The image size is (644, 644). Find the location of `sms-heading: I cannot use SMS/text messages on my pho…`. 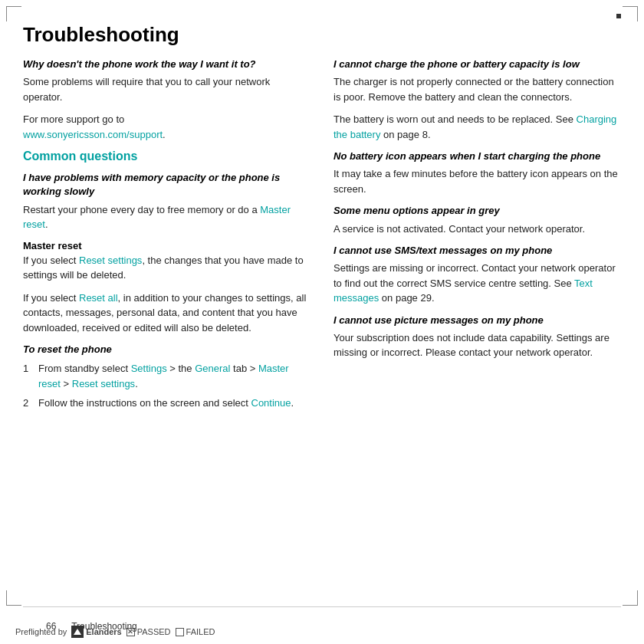

sms-heading: I cannot use SMS/text messages on my pho… is located at coordinates (477, 251).